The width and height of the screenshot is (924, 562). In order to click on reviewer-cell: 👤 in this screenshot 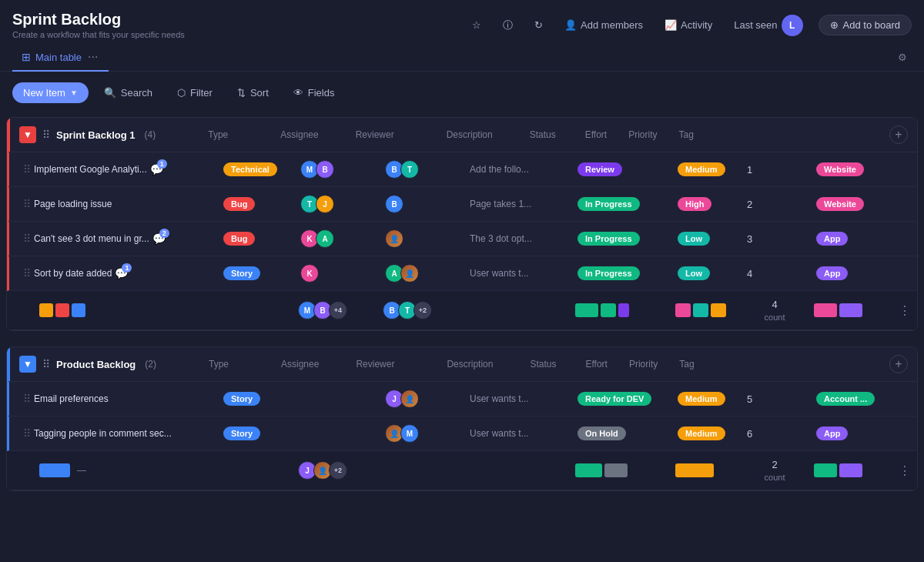, I will do `click(423, 239)`.